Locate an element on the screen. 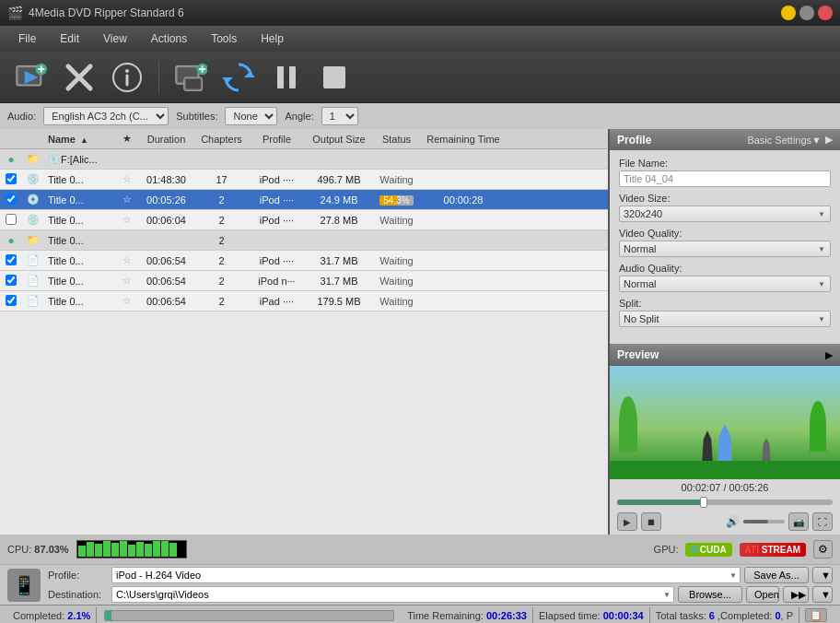 The image size is (840, 623). audio-label: Audio: is located at coordinates (22, 116).